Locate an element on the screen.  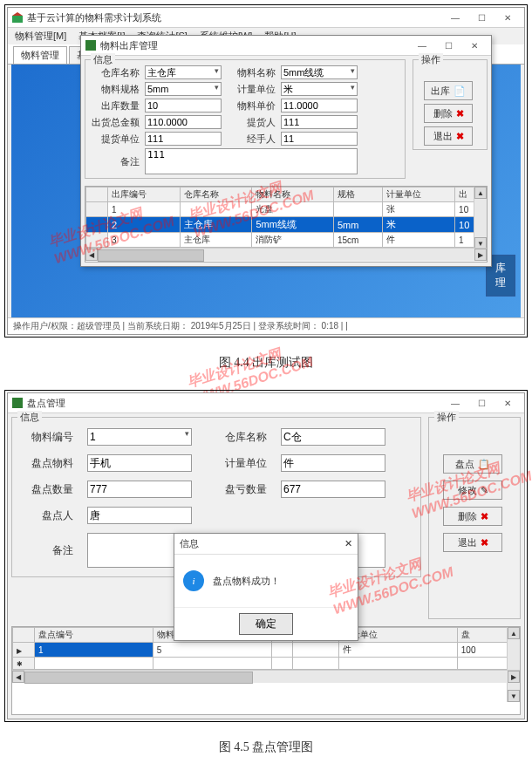
whname-input is located at coordinates (333, 437).